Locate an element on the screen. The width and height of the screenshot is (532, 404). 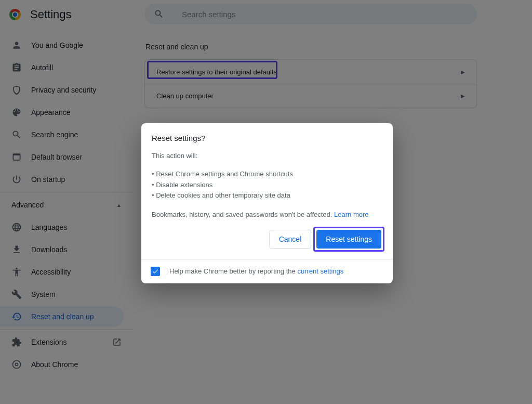
dialog-footer-text: Help make Chrome better by reporting the… is located at coordinates (257, 271).